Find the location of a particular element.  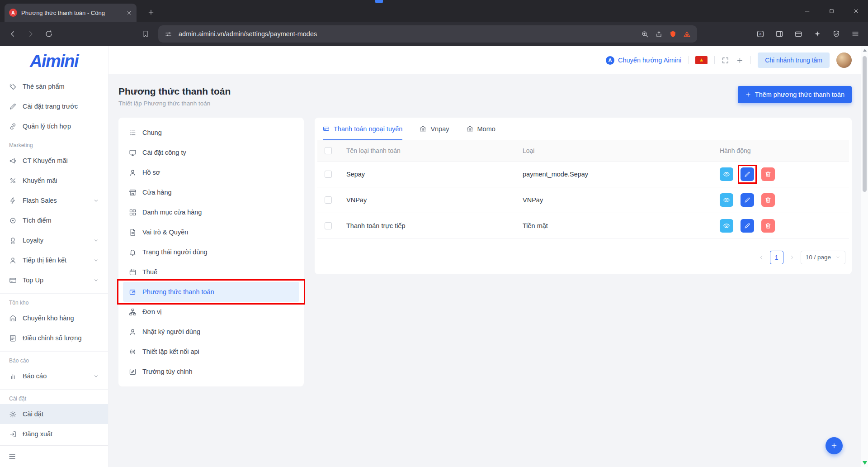

settings-item-payment-methods: Phương thức thanh toán is located at coordinates (211, 292).